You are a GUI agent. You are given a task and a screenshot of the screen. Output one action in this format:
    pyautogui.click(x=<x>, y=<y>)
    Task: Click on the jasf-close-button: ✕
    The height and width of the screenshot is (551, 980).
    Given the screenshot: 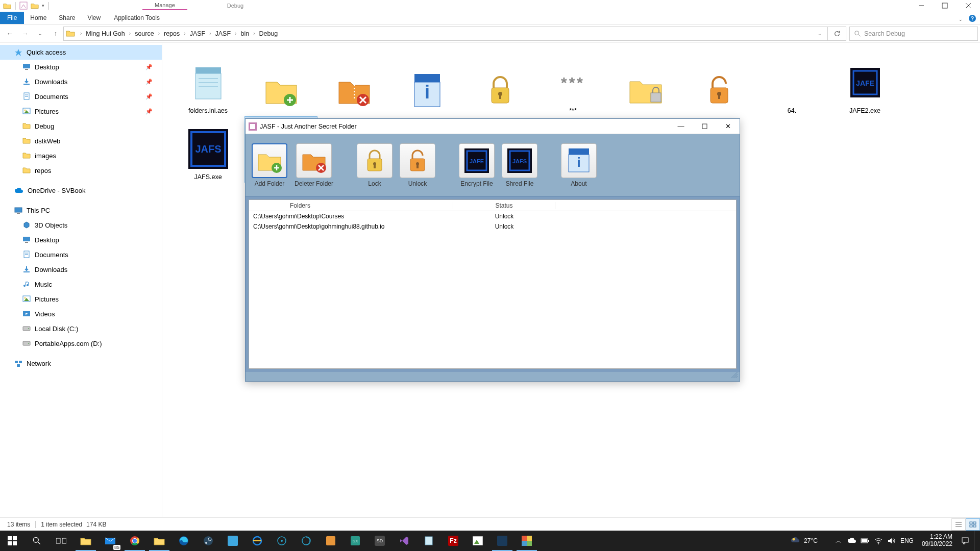 What is the action you would take?
    pyautogui.click(x=728, y=127)
    